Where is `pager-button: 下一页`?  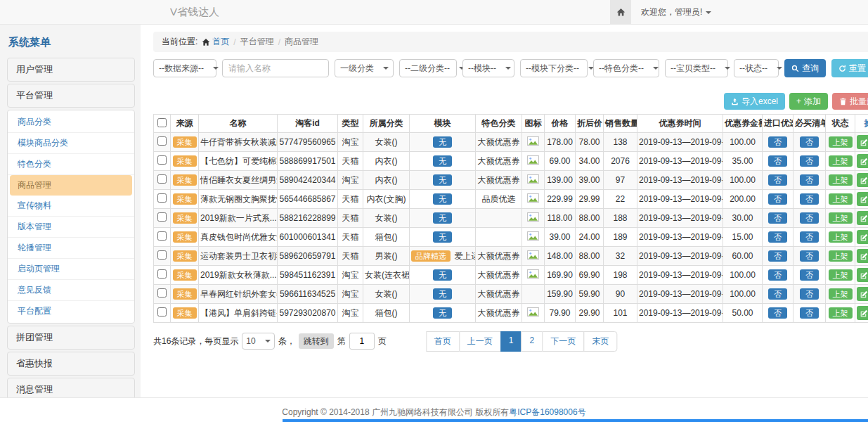 pager-button: 下一页 is located at coordinates (563, 342).